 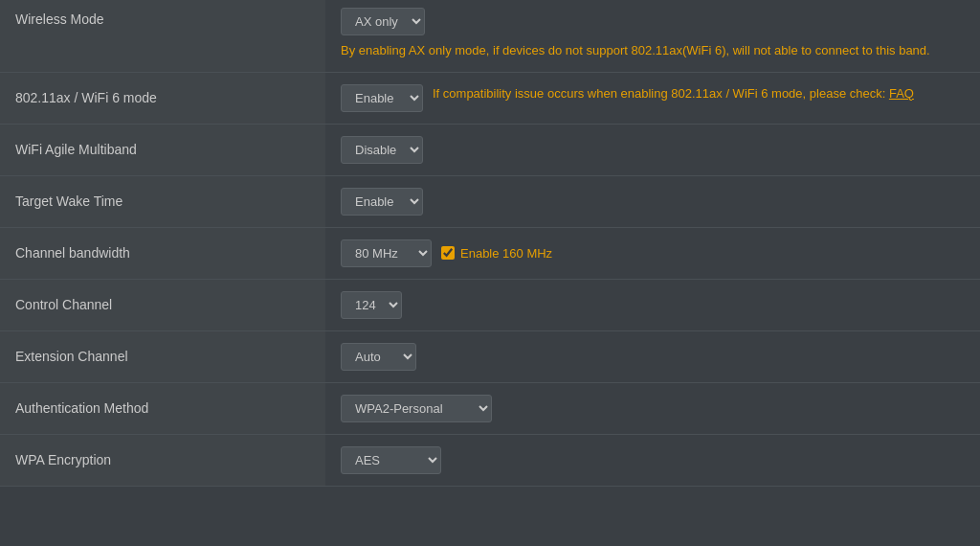 I want to click on extension-channel-row: Extension Channel Auto Above Below, so click(x=490, y=356).